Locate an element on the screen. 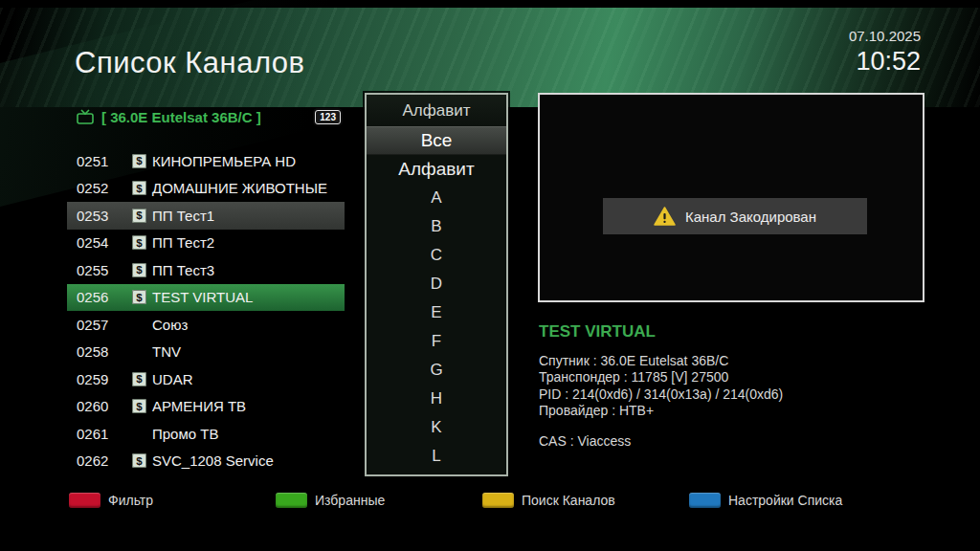 Image resolution: width=980 pixels, height=551 pixels. channel-row: 0258TNV is located at coordinates (206, 352).